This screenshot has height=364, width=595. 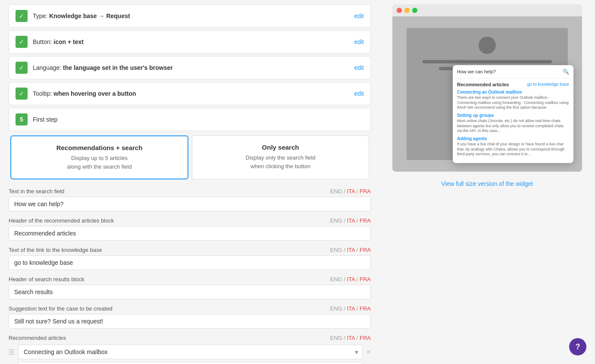 I want to click on lang-switcher-search_text: ENG / ITA / FRA, so click(x=351, y=191).